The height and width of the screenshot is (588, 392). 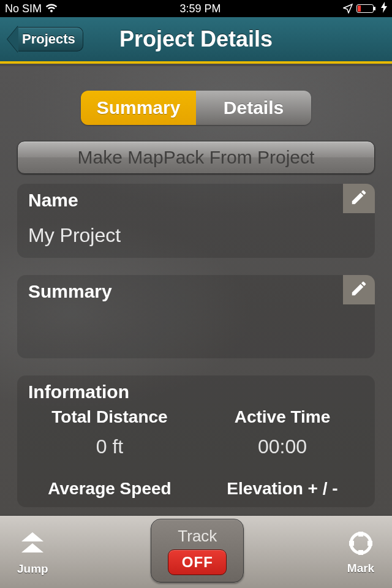 I want to click on active-time-value: 00:00, so click(x=282, y=454).